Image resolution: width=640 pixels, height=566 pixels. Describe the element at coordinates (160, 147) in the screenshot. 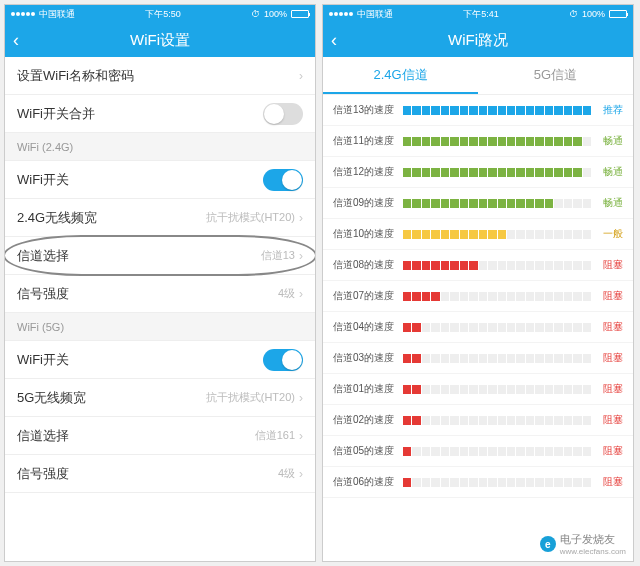

I see `section-header-24g: WiFi (2.4G)` at that location.